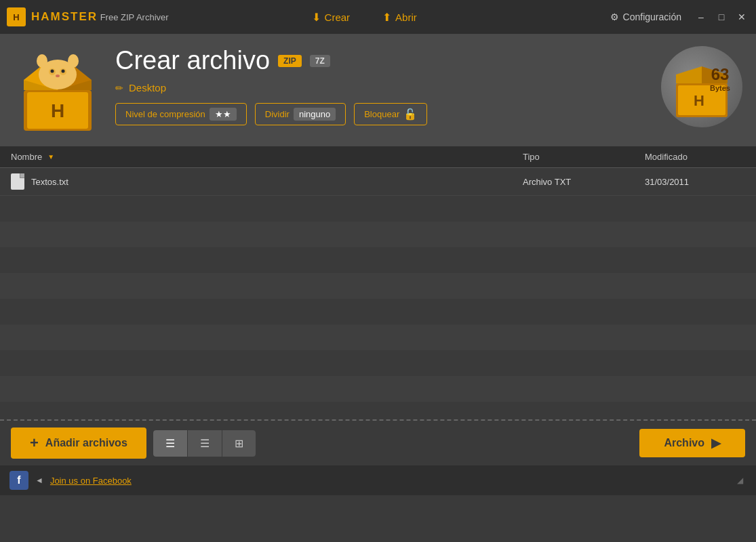  Describe the element at coordinates (386, 18) in the screenshot. I see `abrir-upload-icon: ⬆` at that location.